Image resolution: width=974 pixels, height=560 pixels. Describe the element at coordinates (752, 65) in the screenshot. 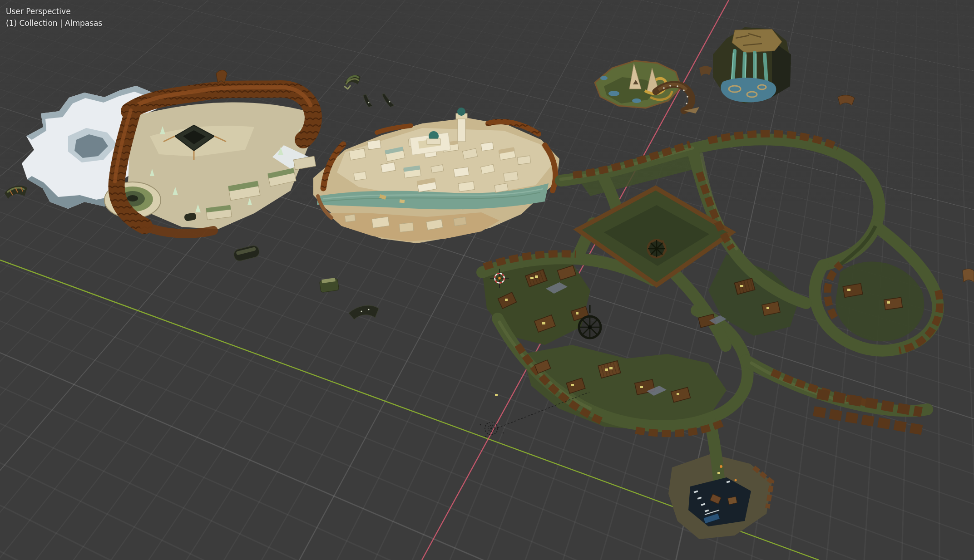

I see `waterfall-pool-islet` at that location.